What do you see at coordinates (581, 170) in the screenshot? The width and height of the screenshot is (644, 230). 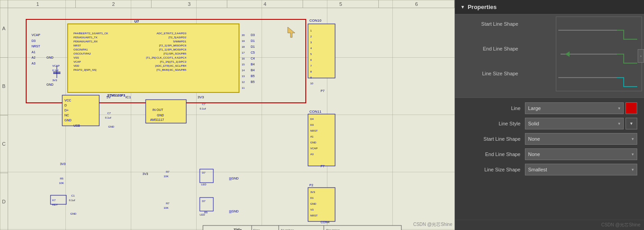 I see `line-size-shape-select: Smallest Small Medium Large` at bounding box center [581, 170].